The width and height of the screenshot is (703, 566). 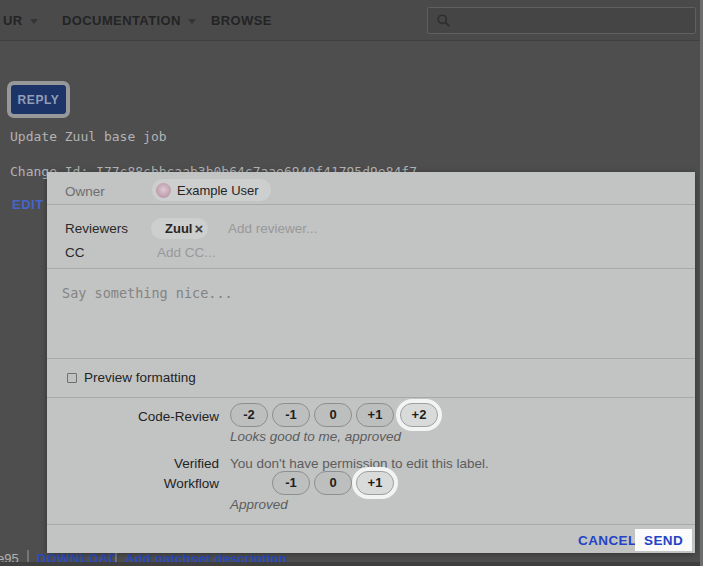 I want to click on preview-formatting-checkbox, so click(x=72, y=378).